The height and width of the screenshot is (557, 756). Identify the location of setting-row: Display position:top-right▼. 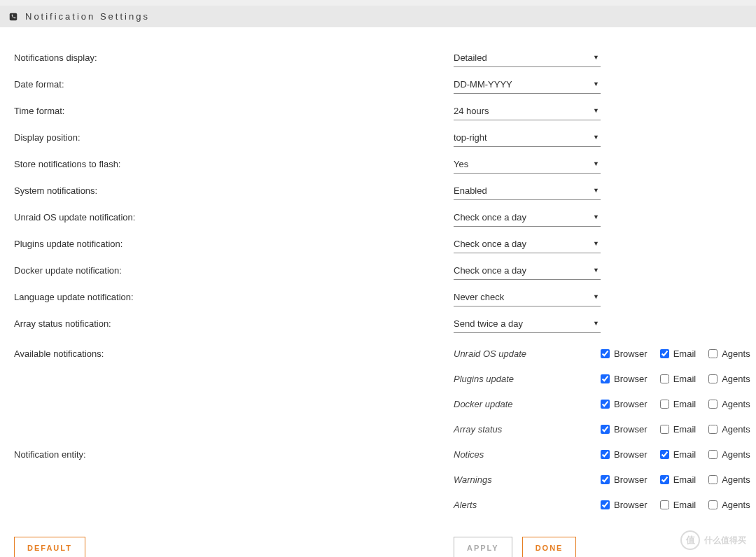
(378, 141).